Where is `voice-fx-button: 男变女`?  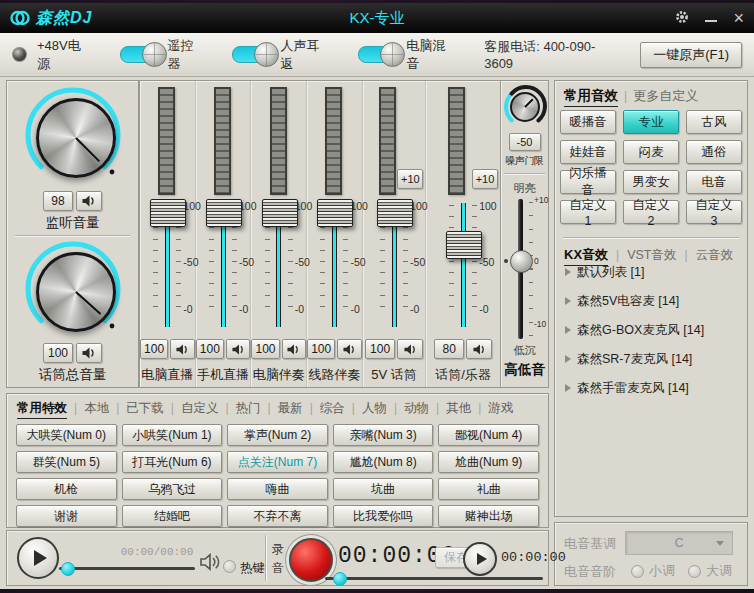 voice-fx-button: 男变女 is located at coordinates (651, 182).